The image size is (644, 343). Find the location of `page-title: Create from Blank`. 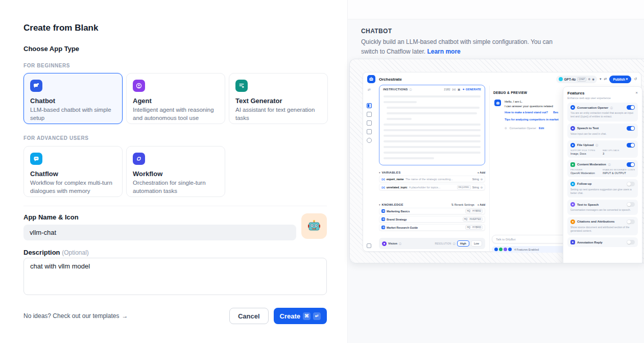

page-title: Create from Blank is located at coordinates (61, 28).